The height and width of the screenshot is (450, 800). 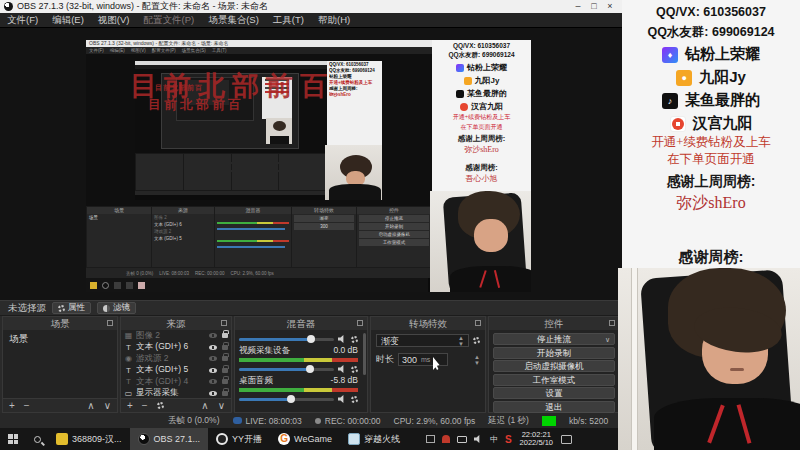 I want to click on taskbar-app-yy: YY开播, so click(x=239, y=439).